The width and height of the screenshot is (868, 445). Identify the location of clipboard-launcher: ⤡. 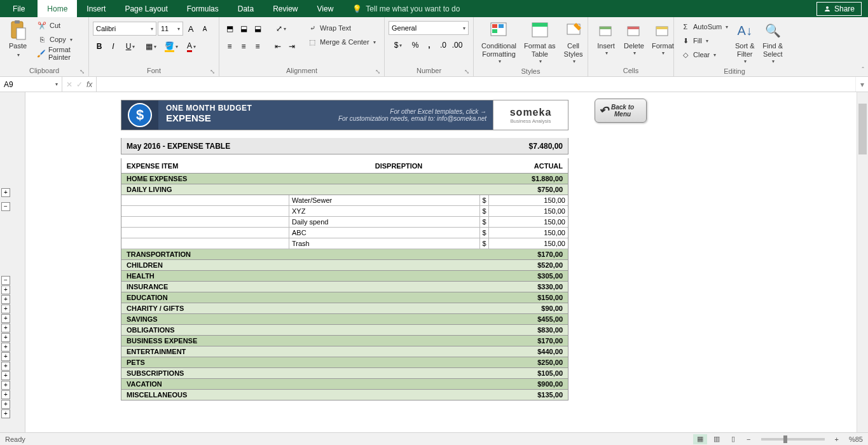
(82, 71).